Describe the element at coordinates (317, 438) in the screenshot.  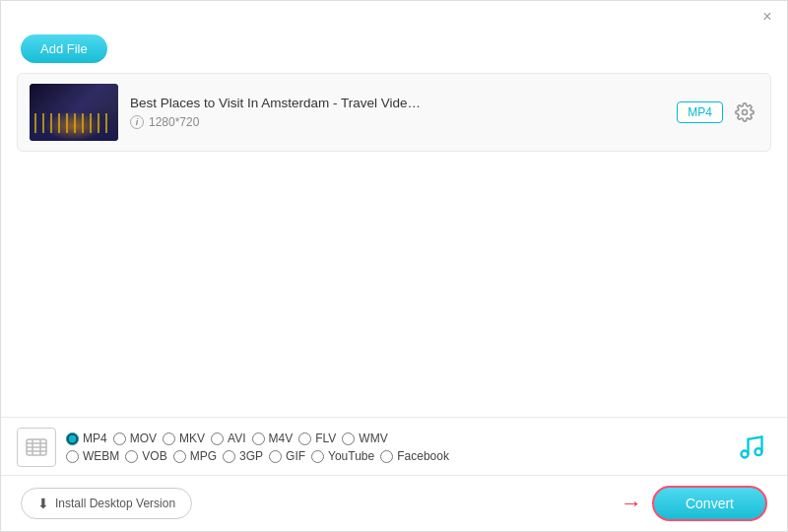
I see `format-flv: FLV` at that location.